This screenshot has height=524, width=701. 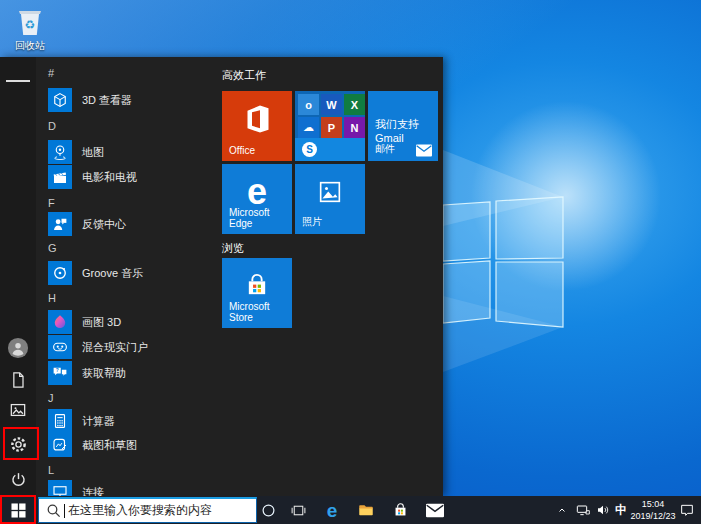 I want to click on tile-office-folder: o W X ☁ P N S, so click(x=330, y=126).